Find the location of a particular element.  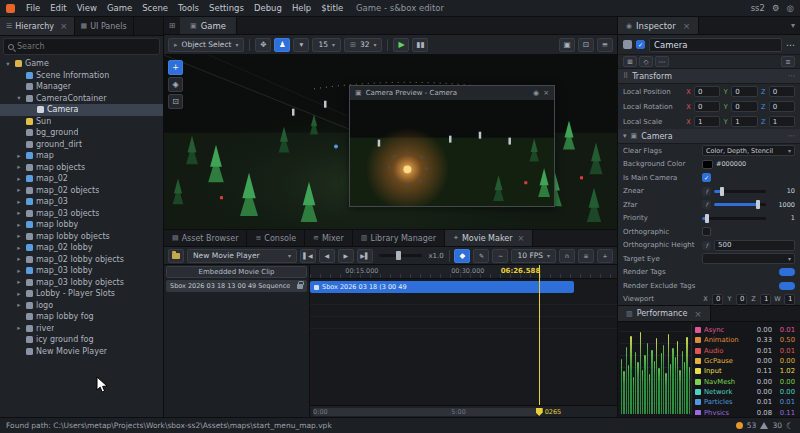

camera-component-header: ▾ ▣ Camera ⋯ is located at coordinates (709, 136).